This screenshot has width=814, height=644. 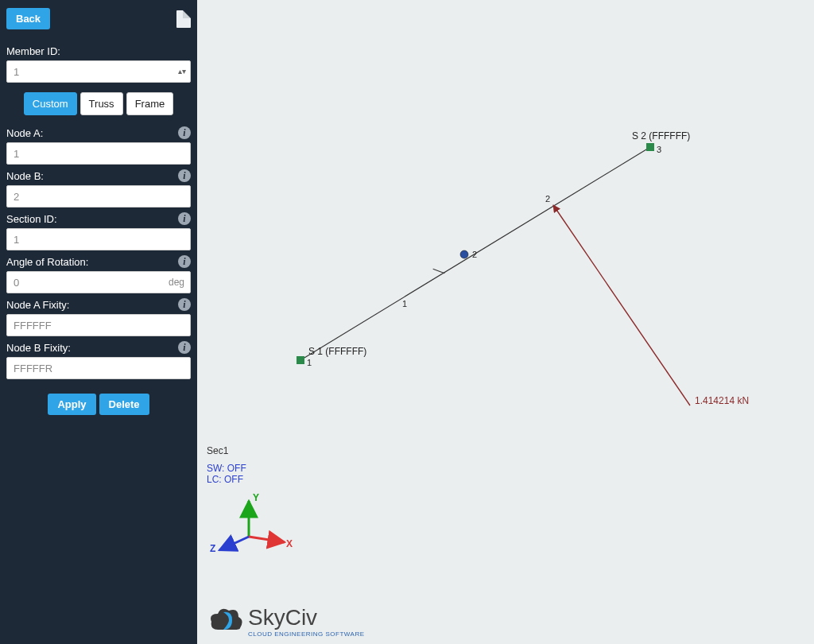 What do you see at coordinates (289, 544) in the screenshot?
I see `axis-x-label: X` at bounding box center [289, 544].